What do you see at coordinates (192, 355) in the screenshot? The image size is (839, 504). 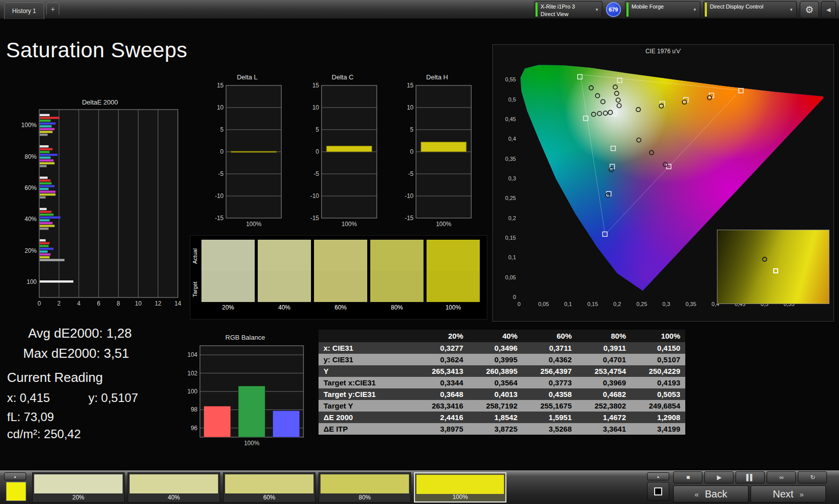 I see `svg-text: 104` at bounding box center [192, 355].